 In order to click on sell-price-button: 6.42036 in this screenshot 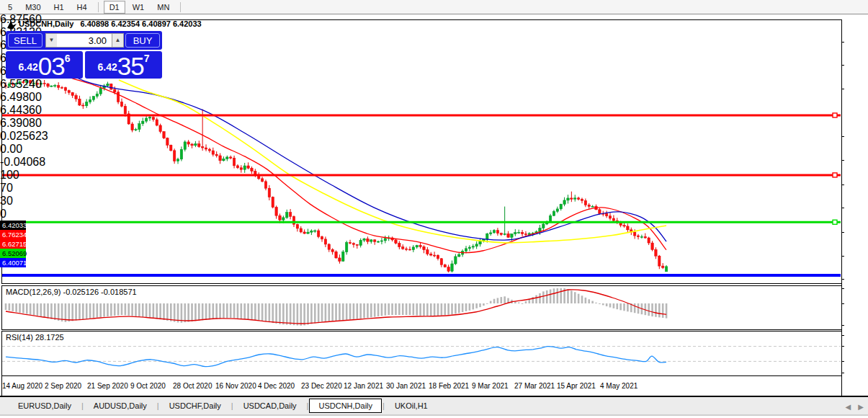, I will do `click(45, 65)`.